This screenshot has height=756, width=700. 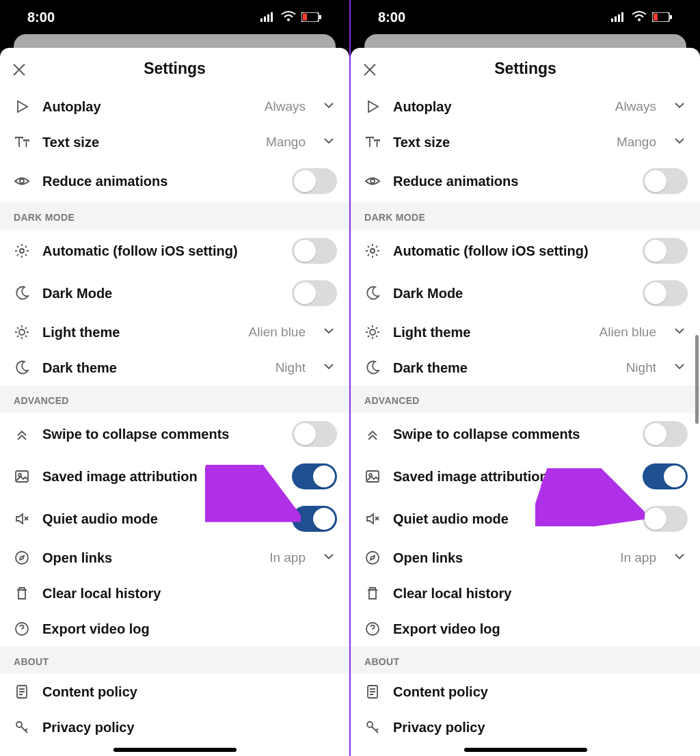 What do you see at coordinates (373, 142) in the screenshot?
I see `textsize-icon` at bounding box center [373, 142].